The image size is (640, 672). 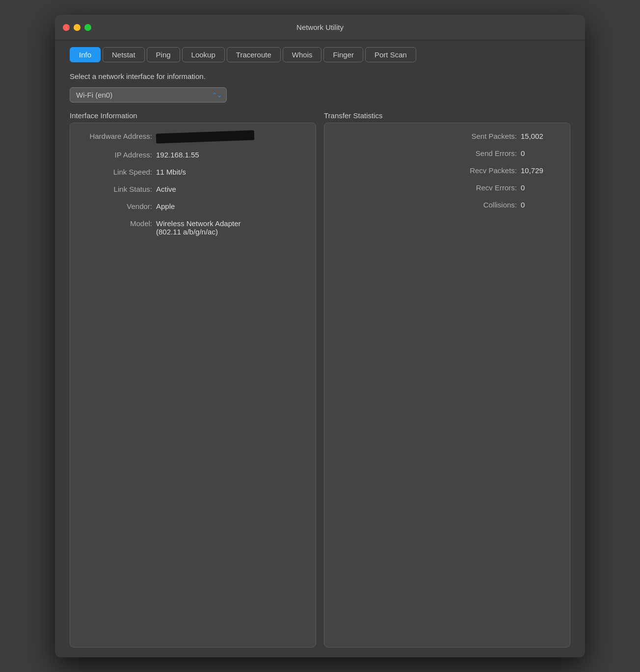 I want to click on ip-address-value: 192.168.1.55, so click(x=231, y=155).